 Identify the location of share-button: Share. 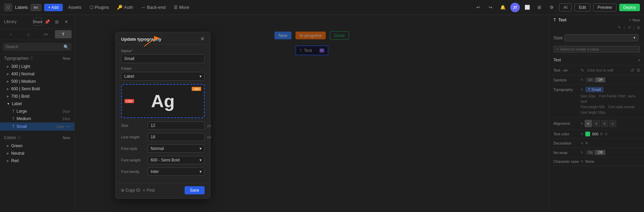
(38, 22).